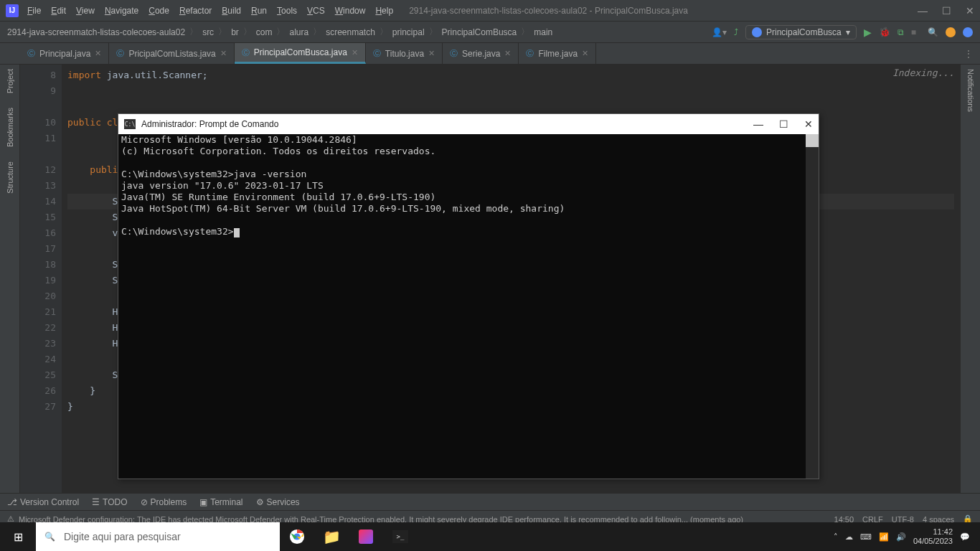  Describe the element at coordinates (316, 11) in the screenshot. I see `menu-vcs: VCS` at that location.